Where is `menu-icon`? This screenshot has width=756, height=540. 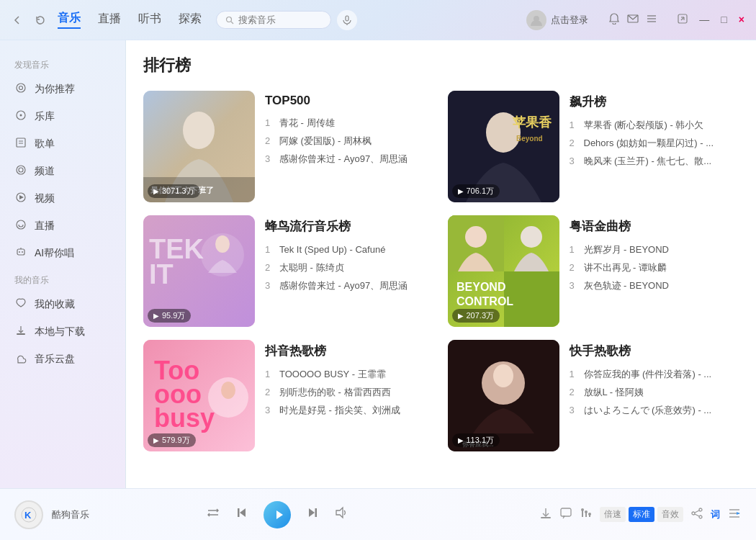
menu-icon is located at coordinates (652, 20).